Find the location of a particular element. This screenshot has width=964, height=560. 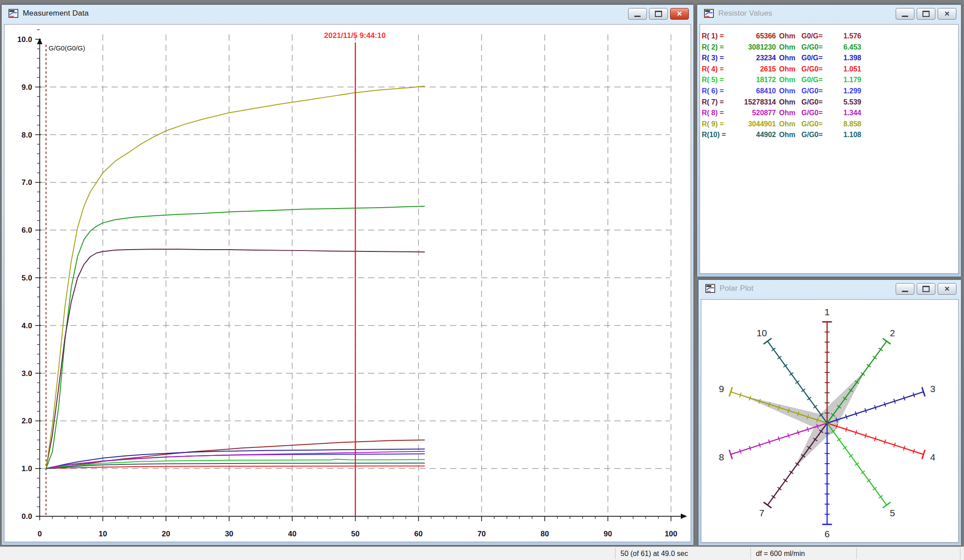

x-tick-label: 40 is located at coordinates (292, 534).